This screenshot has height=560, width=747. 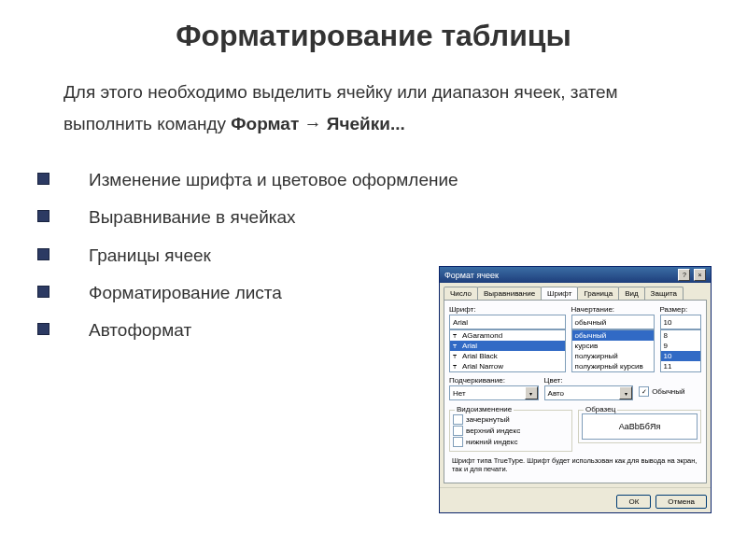 What do you see at coordinates (613, 322) in the screenshot?
I see `style-input: обычный` at bounding box center [613, 322].